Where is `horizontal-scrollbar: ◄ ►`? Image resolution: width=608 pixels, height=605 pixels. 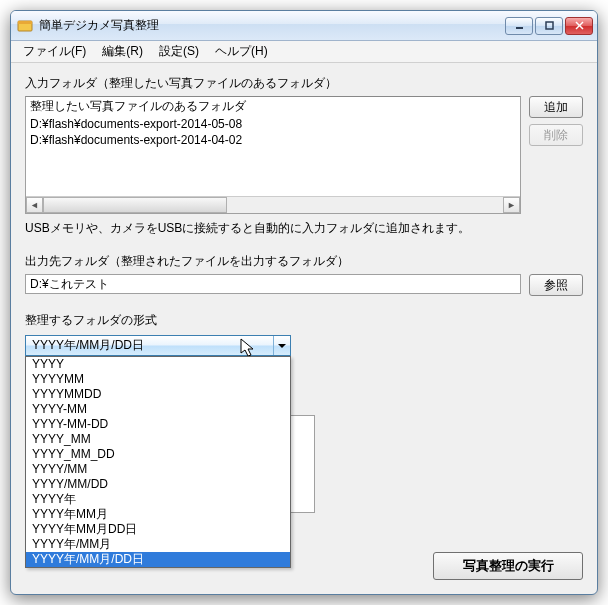 horizontal-scrollbar: ◄ ► is located at coordinates (273, 204).